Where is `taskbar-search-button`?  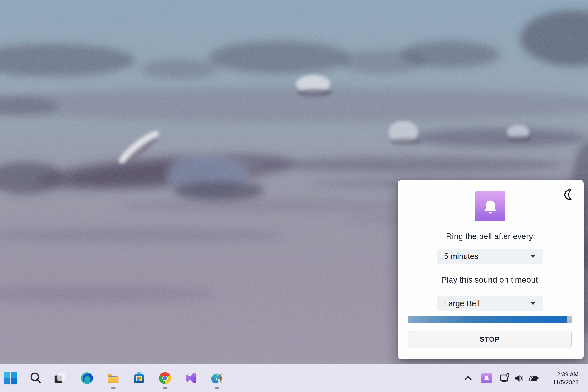 taskbar-search-button is located at coordinates (36, 378).